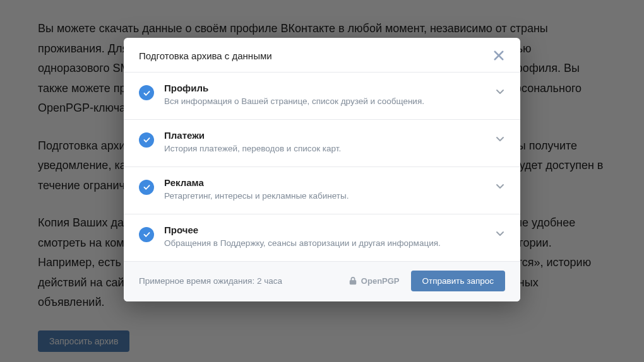 The width and height of the screenshot is (644, 362). What do you see at coordinates (197, 281) in the screenshot?
I see `wait-label: Примерное время ожидания:` at bounding box center [197, 281].